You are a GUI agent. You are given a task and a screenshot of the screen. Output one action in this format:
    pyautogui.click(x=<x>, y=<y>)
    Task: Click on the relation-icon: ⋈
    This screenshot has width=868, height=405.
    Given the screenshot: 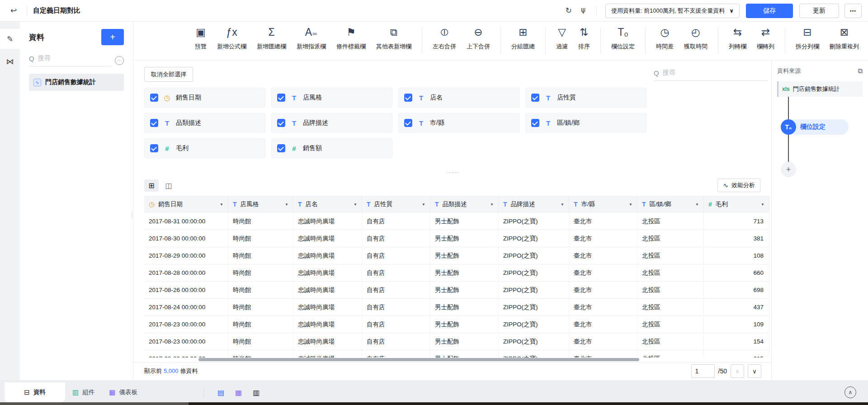 What is the action you would take?
    pyautogui.click(x=10, y=61)
    